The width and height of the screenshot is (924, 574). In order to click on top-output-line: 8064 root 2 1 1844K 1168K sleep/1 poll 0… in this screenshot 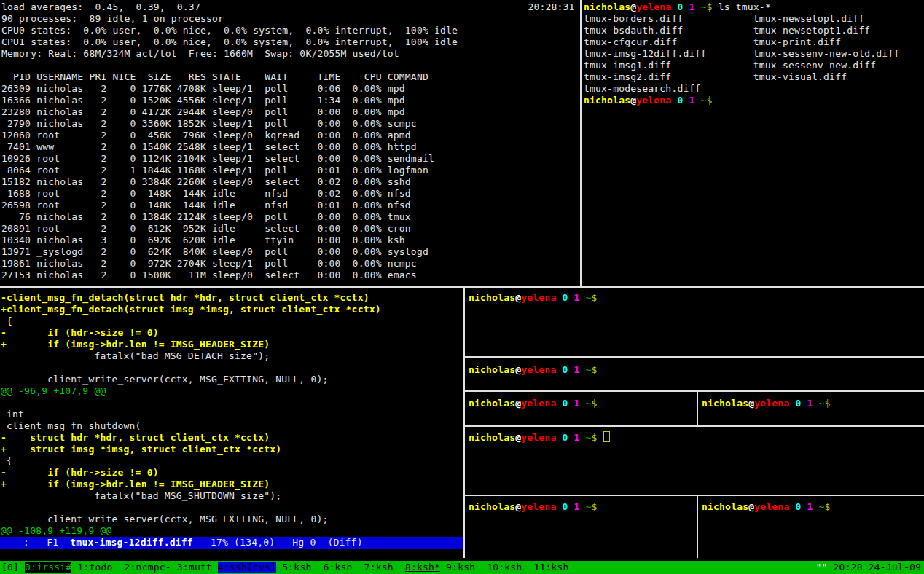, I will do `click(291, 170)`.